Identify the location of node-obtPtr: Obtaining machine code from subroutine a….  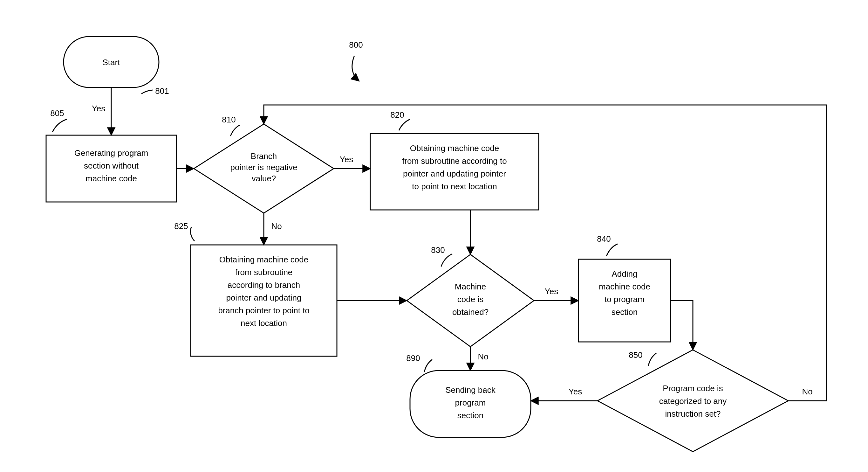
(455, 172).